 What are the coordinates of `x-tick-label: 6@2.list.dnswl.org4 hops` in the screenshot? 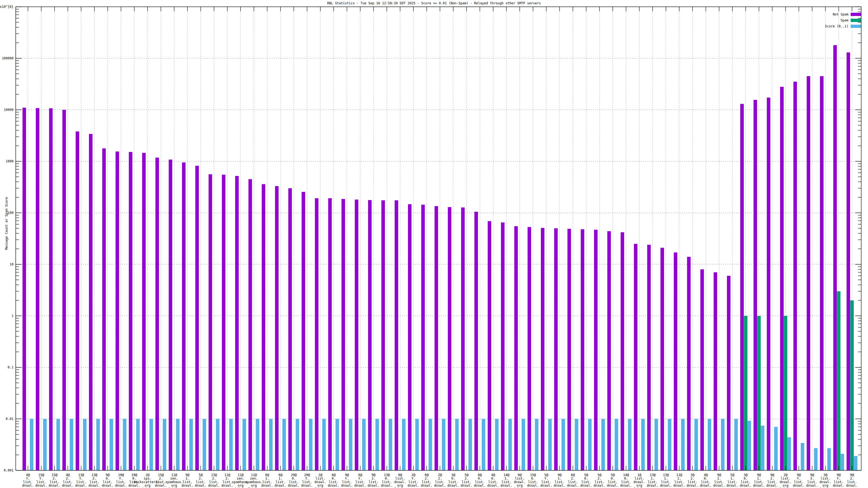 It's located at (573, 481).